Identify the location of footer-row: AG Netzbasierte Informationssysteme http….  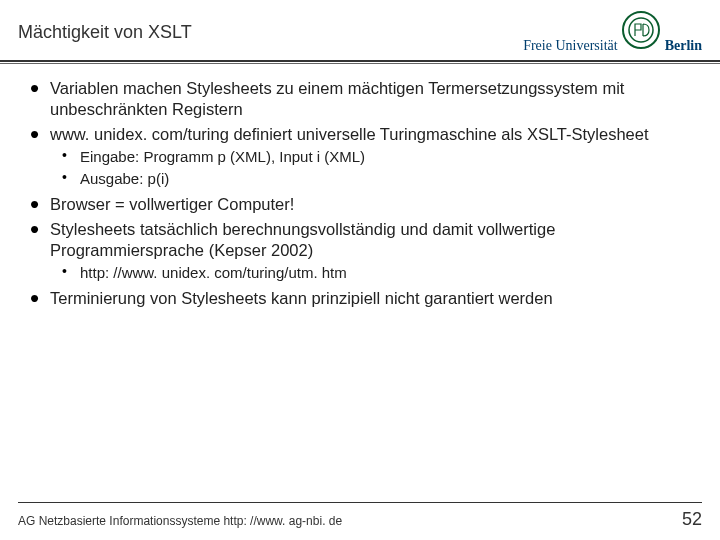
(360, 520).